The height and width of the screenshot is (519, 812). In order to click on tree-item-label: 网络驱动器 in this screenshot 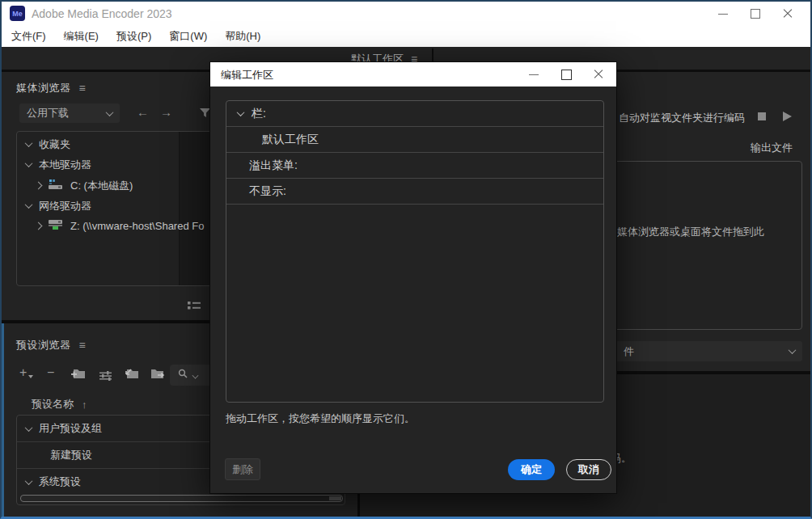, I will do `click(65, 206)`.